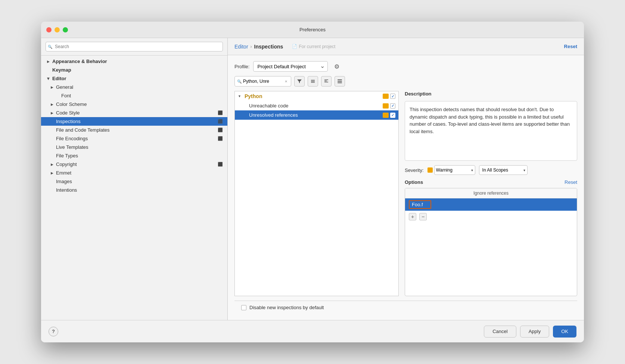 This screenshot has width=625, height=364. I want to click on project-label-text: For current project, so click(317, 47).